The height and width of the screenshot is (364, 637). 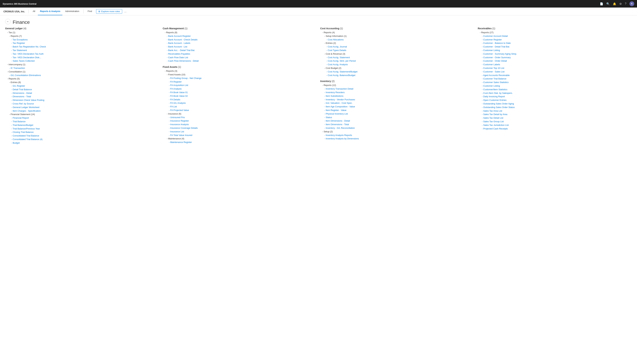 What do you see at coordinates (240, 92) in the screenshot?
I see `tree-item-1-17: - FA Book Value 01` at bounding box center [240, 92].